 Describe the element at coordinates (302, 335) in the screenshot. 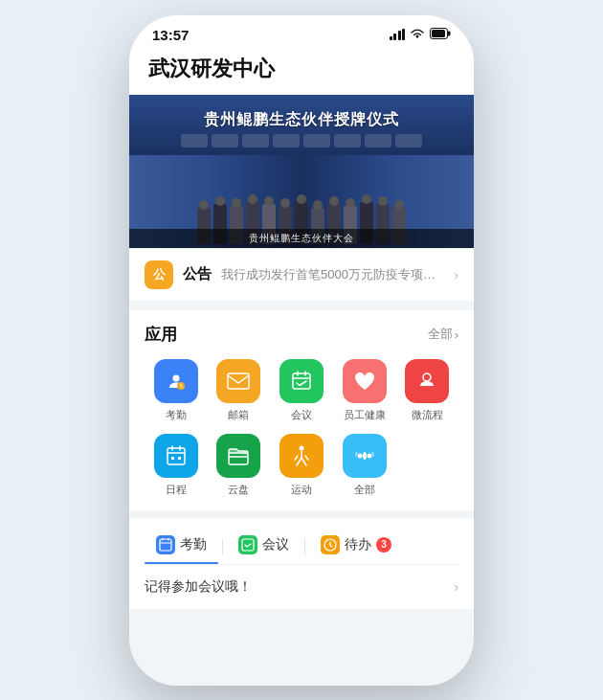

I see `apps-section-header: 应用 全部 ›` at that location.